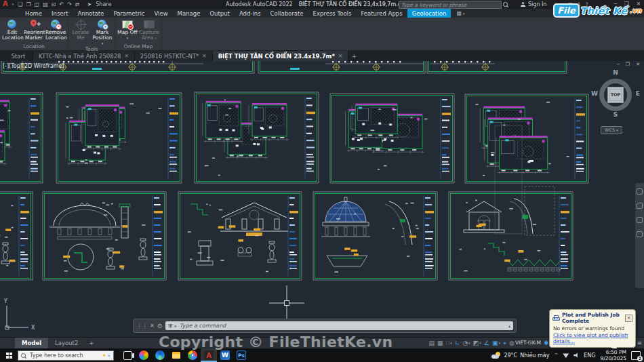 The width and height of the screenshot is (644, 362). I want to click on customize-icon: ⇄, so click(77, 4).